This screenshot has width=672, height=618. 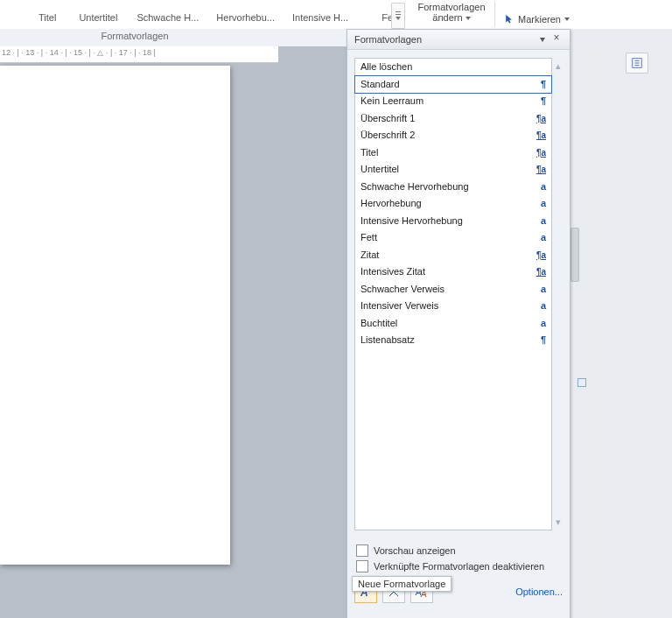 I want to click on style-item-label: Schwacher Verweis, so click(x=402, y=290).